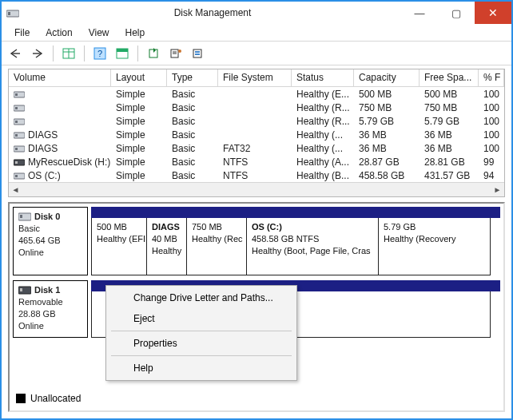 This screenshot has width=513, height=420. Describe the element at coordinates (256, 13) in the screenshot. I see `titlebar: Disk Management — ▢ ✕` at that location.